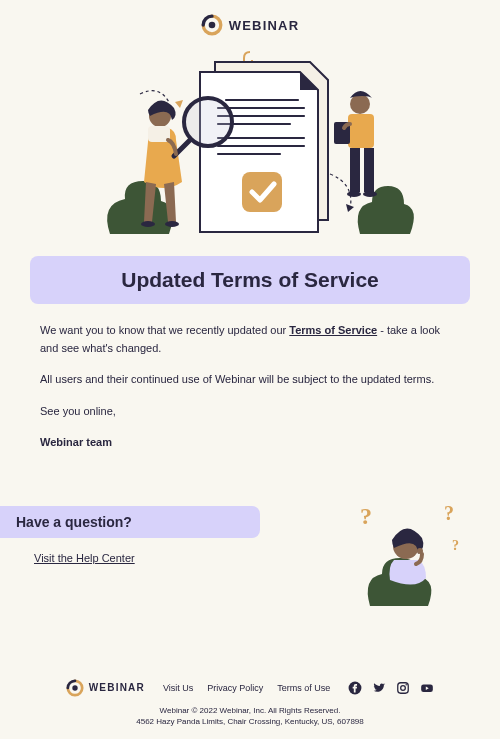 This screenshot has width=500, height=739. Describe the element at coordinates (250, 340) in the screenshot. I see `paragraph-1: We want you to know that we recently upd…` at that location.